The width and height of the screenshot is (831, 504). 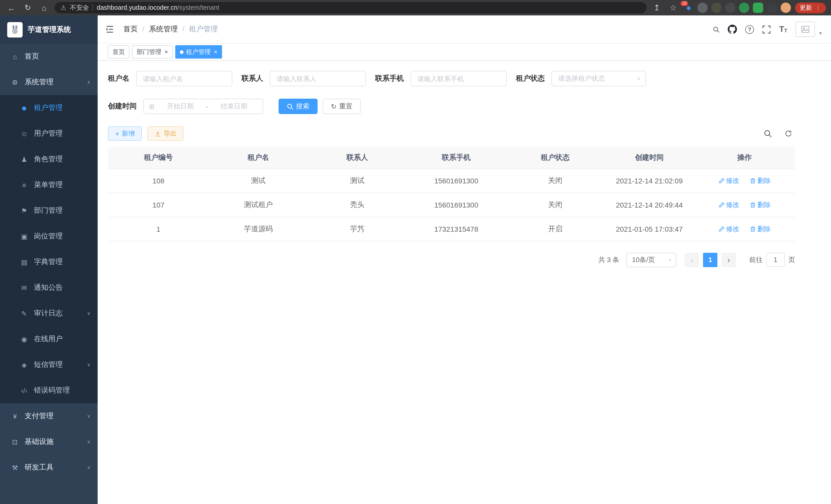 I want to click on sidebar-item-notice: ✉ 通知公告, so click(x=49, y=288).